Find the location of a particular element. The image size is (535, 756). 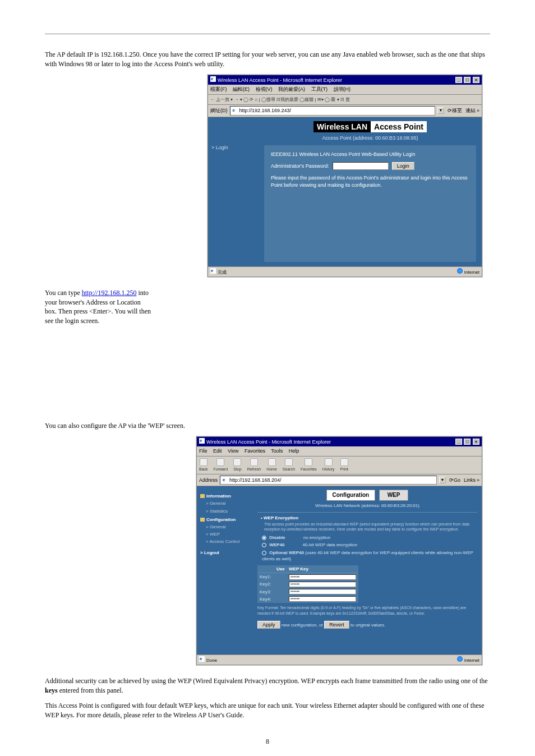

para4-prefix: Additional security can be achieved by u… is located at coordinates (266, 681).